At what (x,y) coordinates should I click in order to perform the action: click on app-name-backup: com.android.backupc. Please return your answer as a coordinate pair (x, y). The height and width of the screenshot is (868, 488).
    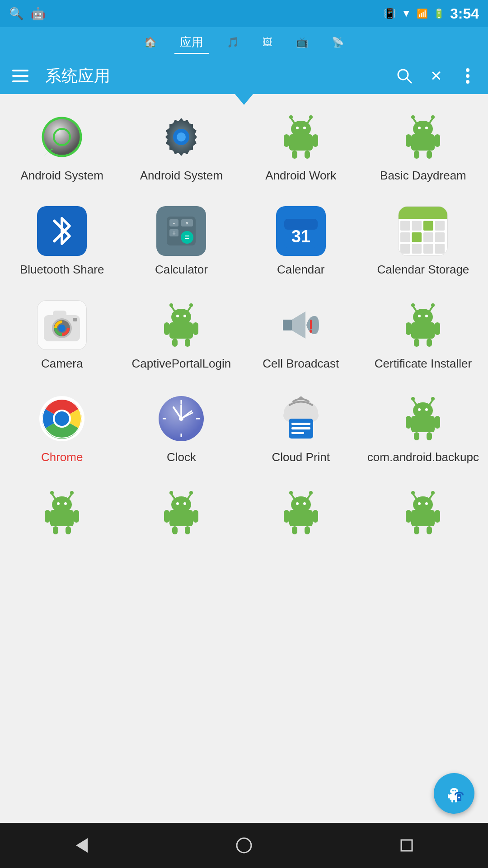
    Looking at the image, I should click on (423, 458).